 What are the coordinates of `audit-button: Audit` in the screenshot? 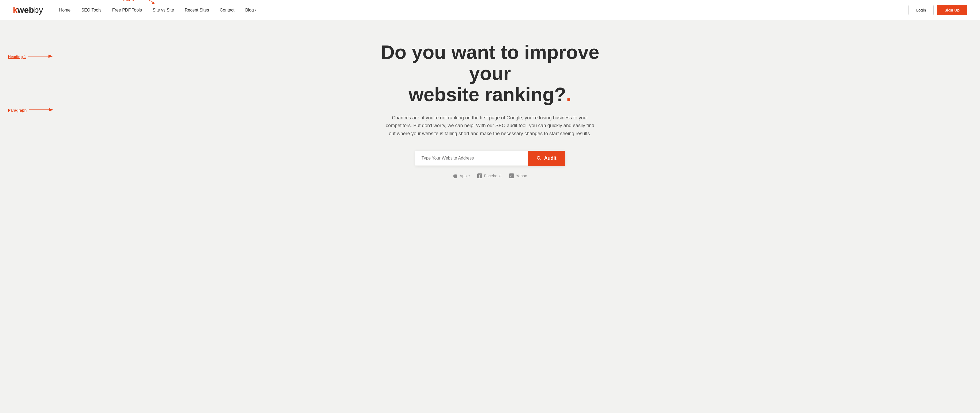 It's located at (546, 158).